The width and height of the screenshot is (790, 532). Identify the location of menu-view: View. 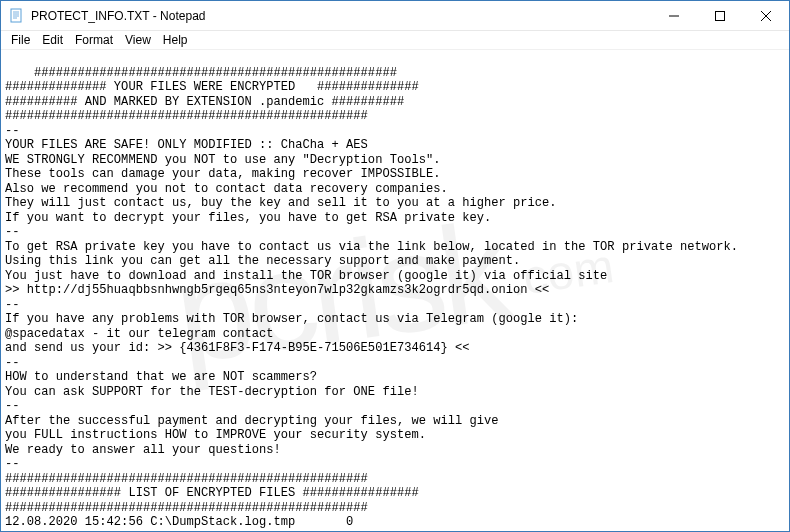
(138, 40).